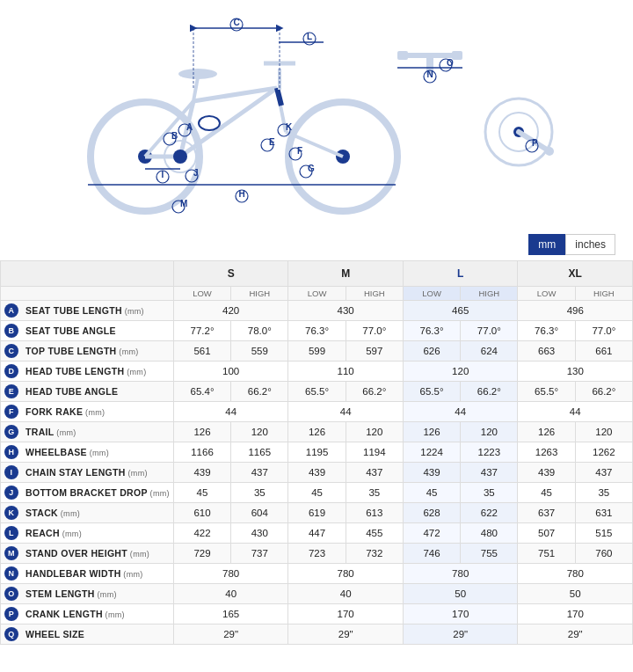 This screenshot has width=633, height=672. What do you see at coordinates (88, 473) in the screenshot?
I see `row-label-i: ICHAIN STAY LENGTH (mm)` at bounding box center [88, 473].